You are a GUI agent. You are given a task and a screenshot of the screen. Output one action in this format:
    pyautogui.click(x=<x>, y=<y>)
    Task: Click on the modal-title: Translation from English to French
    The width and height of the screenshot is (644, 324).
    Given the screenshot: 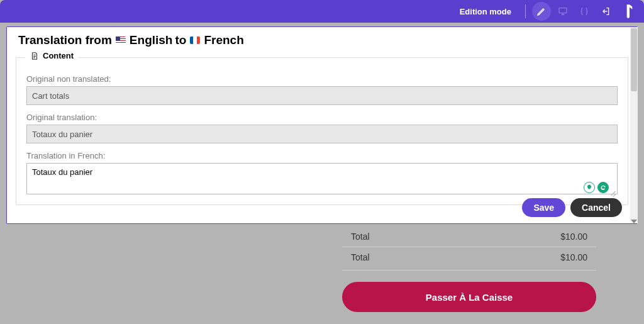 What is the action you would take?
    pyautogui.click(x=322, y=40)
    